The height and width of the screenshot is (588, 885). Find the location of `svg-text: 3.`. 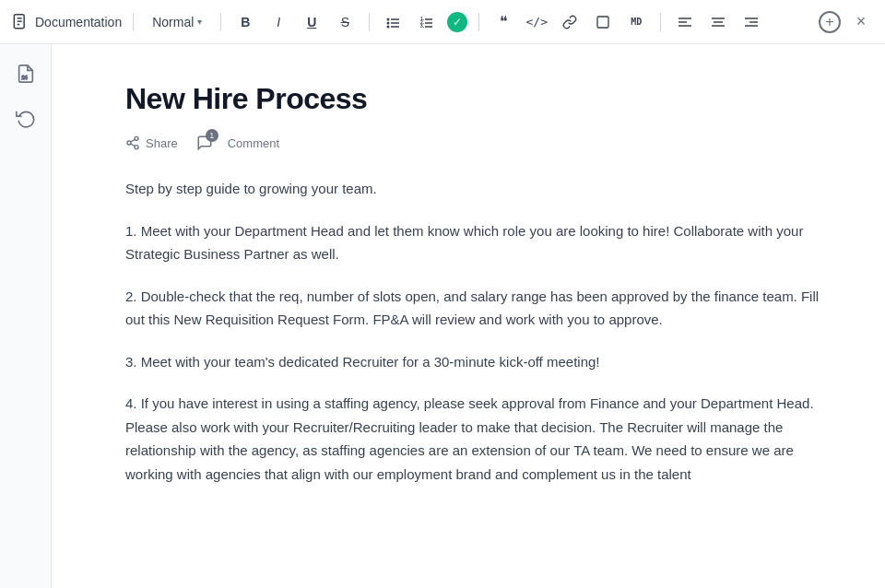

svg-text: 3. is located at coordinates (422, 26).